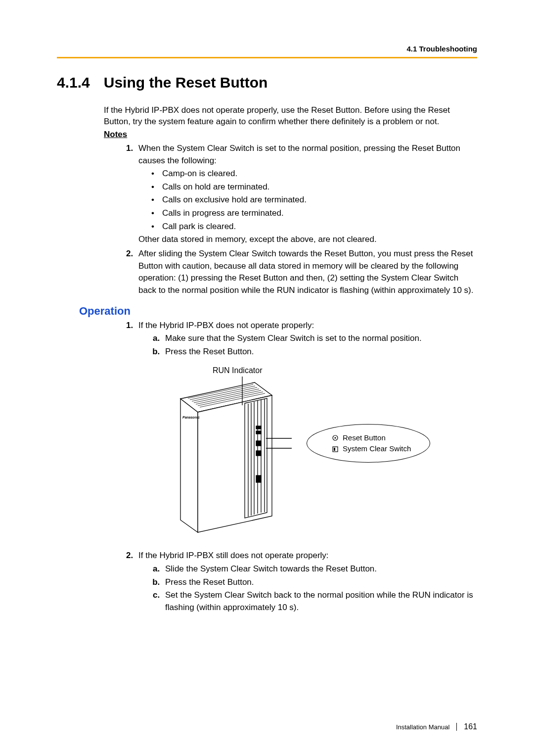  Describe the element at coordinates (267, 57) in the screenshot. I see `header-rule` at that location.